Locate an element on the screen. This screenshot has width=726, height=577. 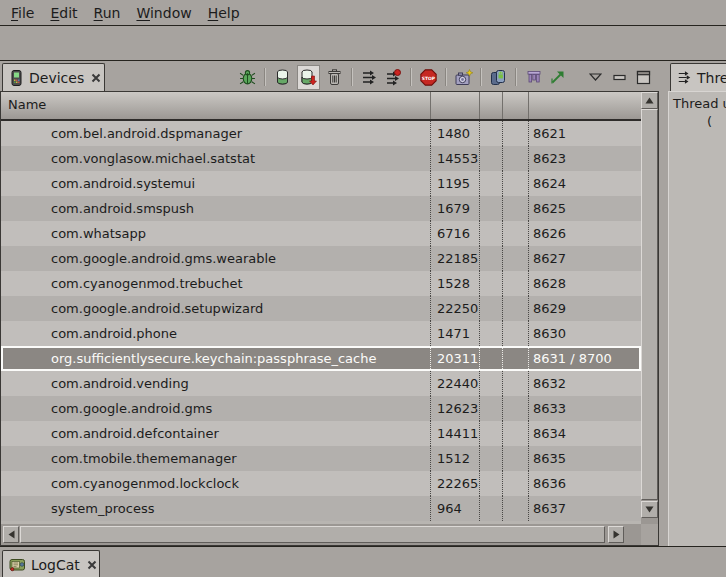
screen-capture-camera-icon is located at coordinates (464, 78).